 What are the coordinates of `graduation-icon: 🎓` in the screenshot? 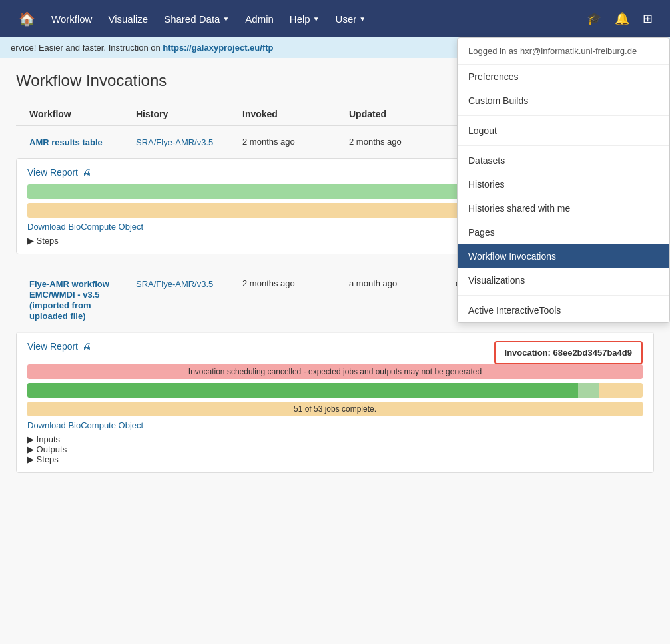 It's located at (594, 19).